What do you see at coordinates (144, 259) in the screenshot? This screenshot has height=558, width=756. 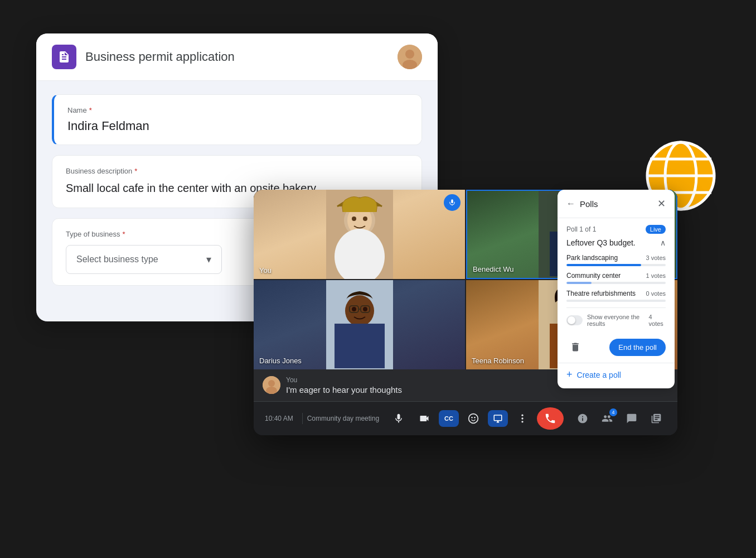 I see `business-type-select: Select business type ▾` at bounding box center [144, 259].